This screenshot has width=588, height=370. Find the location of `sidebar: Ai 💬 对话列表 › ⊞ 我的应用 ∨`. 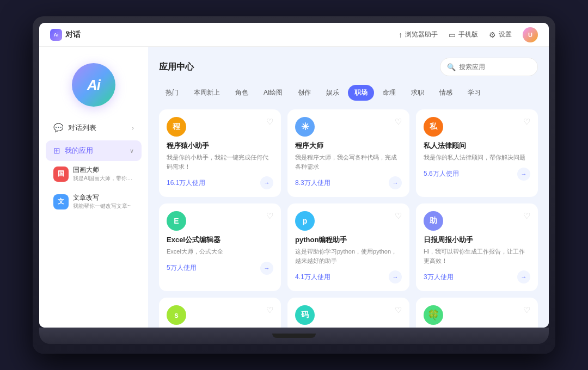

sidebar: Ai 💬 对话列表 › ⊞ 我的应用 ∨ is located at coordinates (94, 187).